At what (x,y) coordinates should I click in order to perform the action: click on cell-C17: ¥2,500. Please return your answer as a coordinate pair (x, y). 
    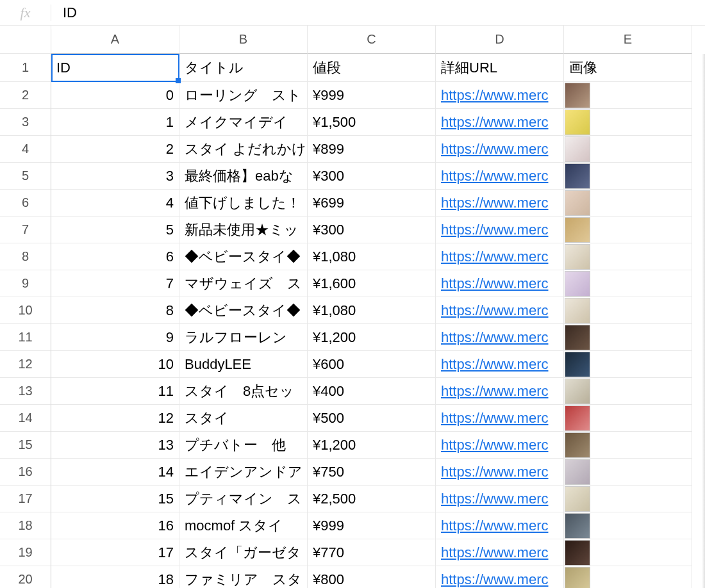
    Looking at the image, I should click on (372, 499).